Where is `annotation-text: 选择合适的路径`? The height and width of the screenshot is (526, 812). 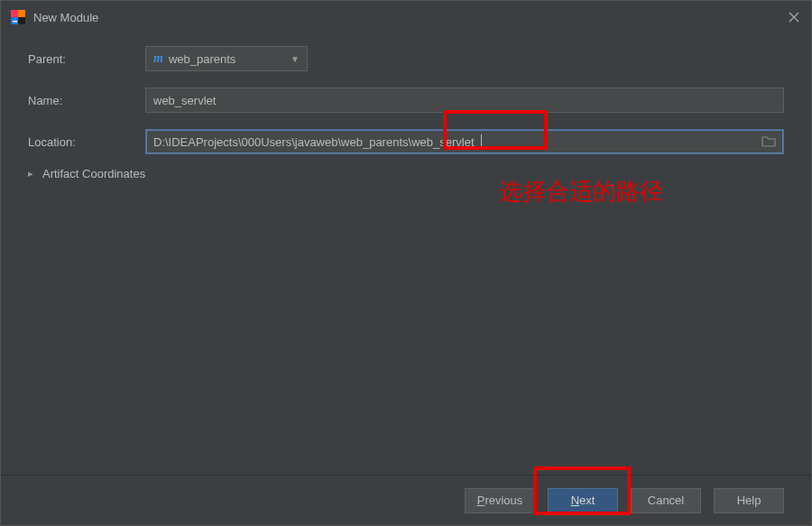
annotation-text: 选择合适的路径 is located at coordinates (581, 191).